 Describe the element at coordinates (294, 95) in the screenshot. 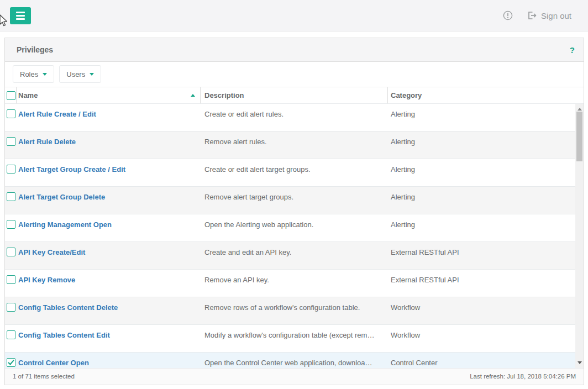

I see `table-header-row: Name Description Category` at that location.